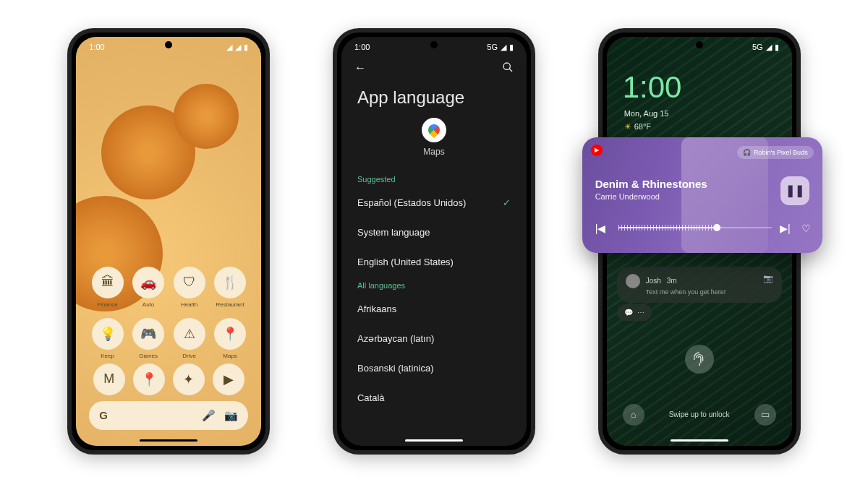 This screenshot has width=868, height=482. I want to click on back-button: ←, so click(360, 68).